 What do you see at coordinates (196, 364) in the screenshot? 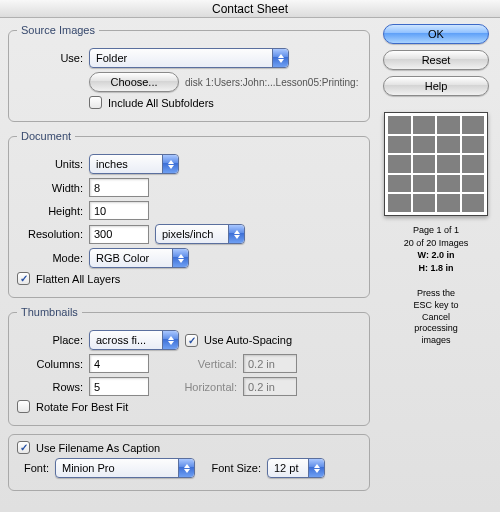
I see `vertical-label: Vertical:` at bounding box center [196, 364].